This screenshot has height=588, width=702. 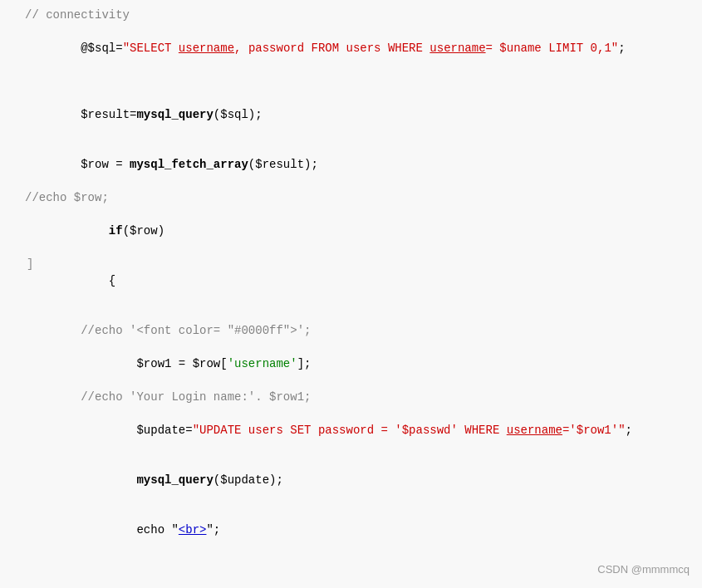 I want to click on code-line: $row1 = $row['username'];, so click(x=359, y=364).